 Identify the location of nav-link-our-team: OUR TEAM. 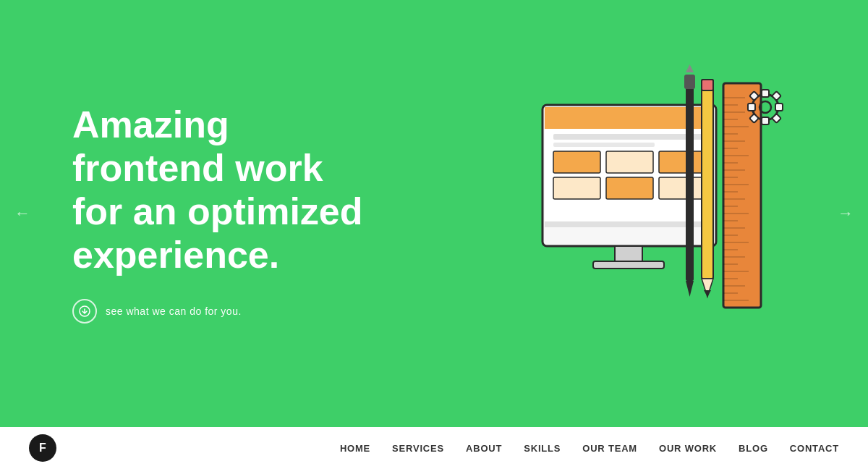
(610, 449).